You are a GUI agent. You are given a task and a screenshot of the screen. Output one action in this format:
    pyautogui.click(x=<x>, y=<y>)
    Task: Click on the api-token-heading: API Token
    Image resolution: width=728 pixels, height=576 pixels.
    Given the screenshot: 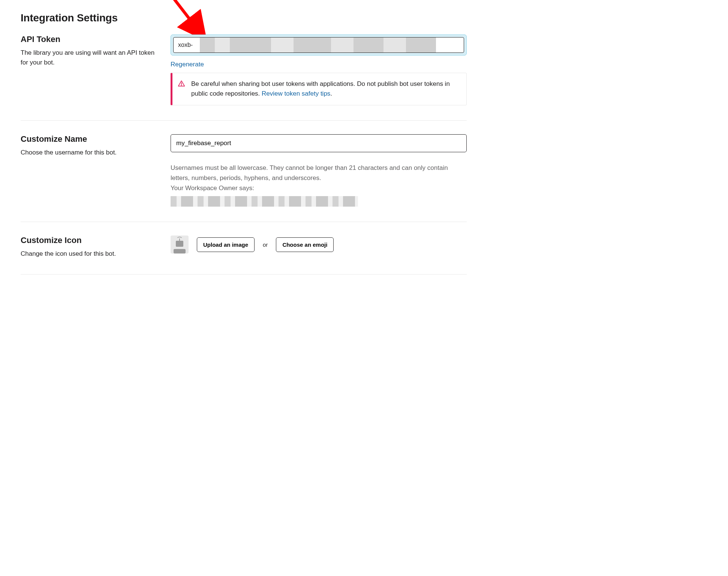 What is the action you would take?
    pyautogui.click(x=88, y=39)
    